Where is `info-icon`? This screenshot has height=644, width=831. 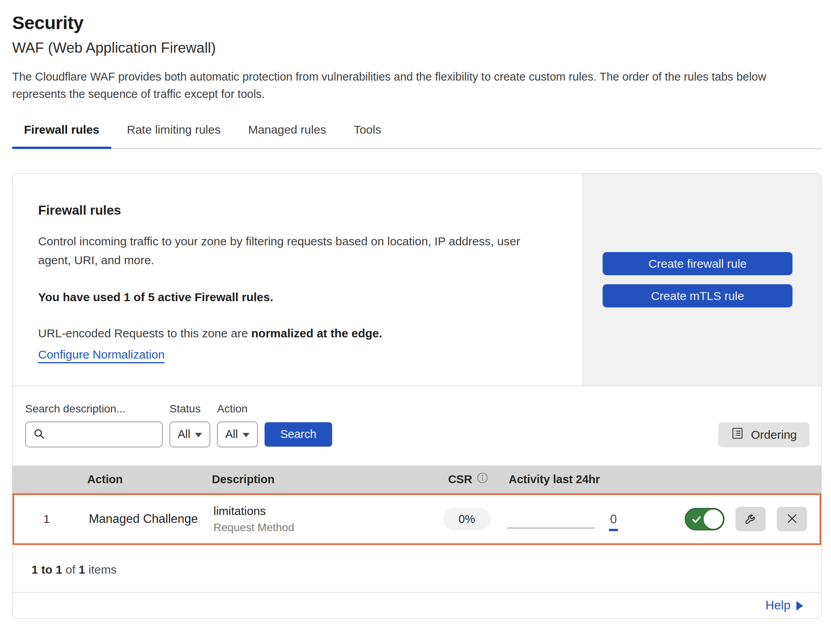 info-icon is located at coordinates (483, 479).